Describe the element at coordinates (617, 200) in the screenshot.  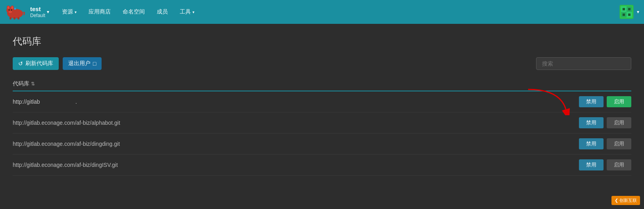
I see `watermark-icon: ❮` at that location.